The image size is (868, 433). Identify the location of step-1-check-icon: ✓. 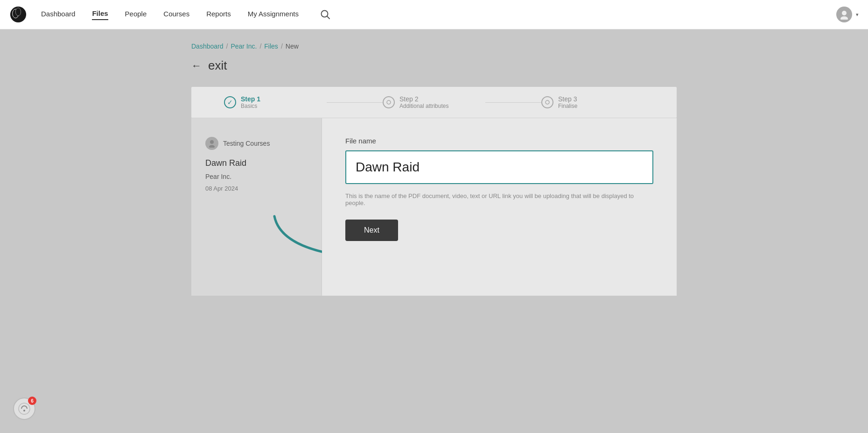
(230, 102).